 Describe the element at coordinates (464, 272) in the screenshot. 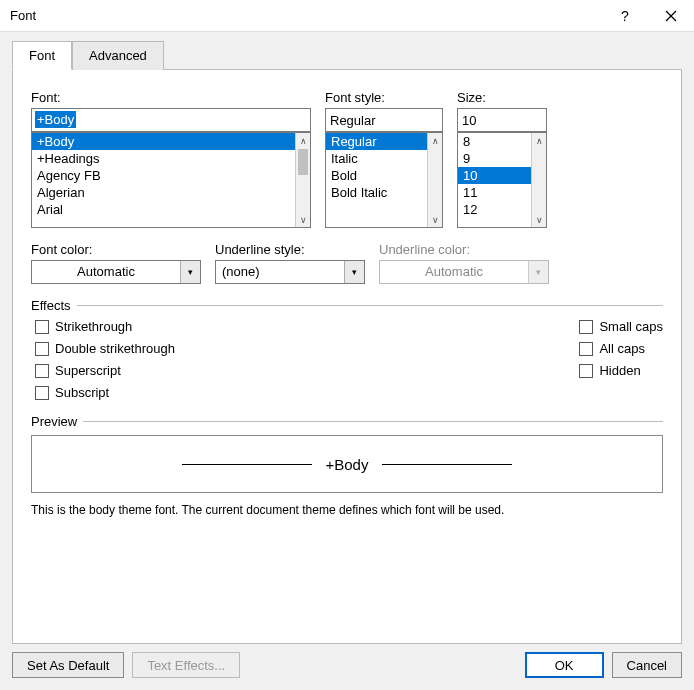

I see `underline-color-combo: Automatic ▾` at that location.